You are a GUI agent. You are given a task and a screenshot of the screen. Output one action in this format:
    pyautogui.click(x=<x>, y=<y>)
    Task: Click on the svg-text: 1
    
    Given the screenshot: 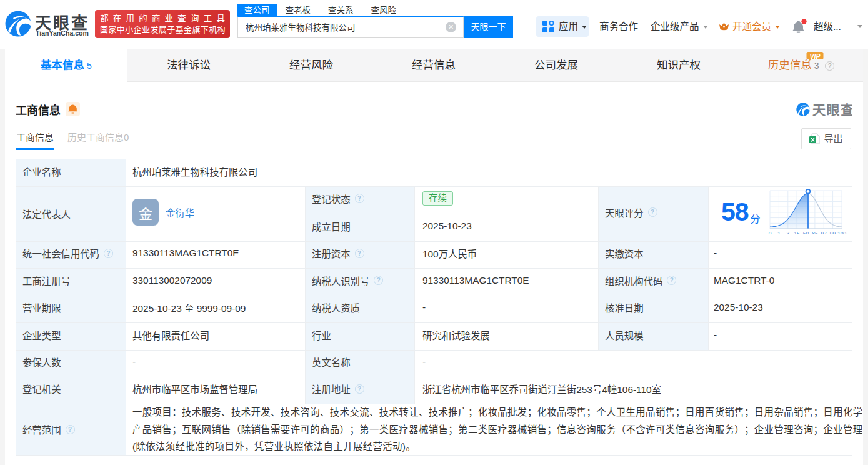 What is the action you would take?
    pyautogui.click(x=779, y=232)
    